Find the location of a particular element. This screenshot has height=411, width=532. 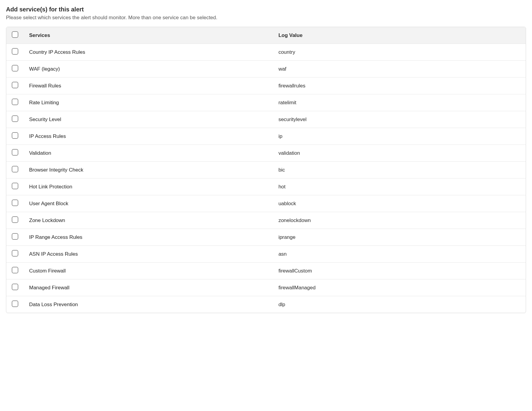

service-name-cell: Firewall Rules is located at coordinates (149, 86).